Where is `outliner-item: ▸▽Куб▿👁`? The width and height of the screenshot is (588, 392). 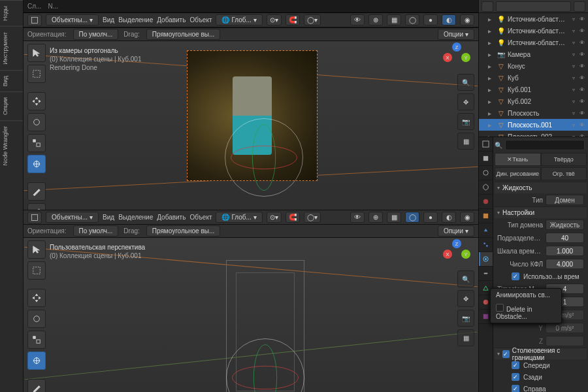 outliner-item: ▸▽Куб▿👁 is located at coordinates (533, 78).